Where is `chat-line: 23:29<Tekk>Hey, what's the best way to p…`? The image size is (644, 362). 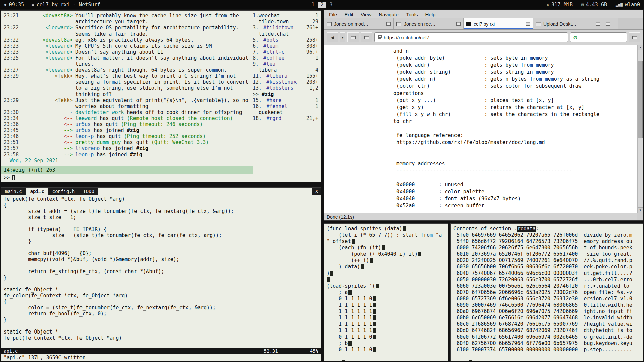
chat-line: 23:29<Tekk>Hey, what's the best way to p… is located at coordinates (128, 85).